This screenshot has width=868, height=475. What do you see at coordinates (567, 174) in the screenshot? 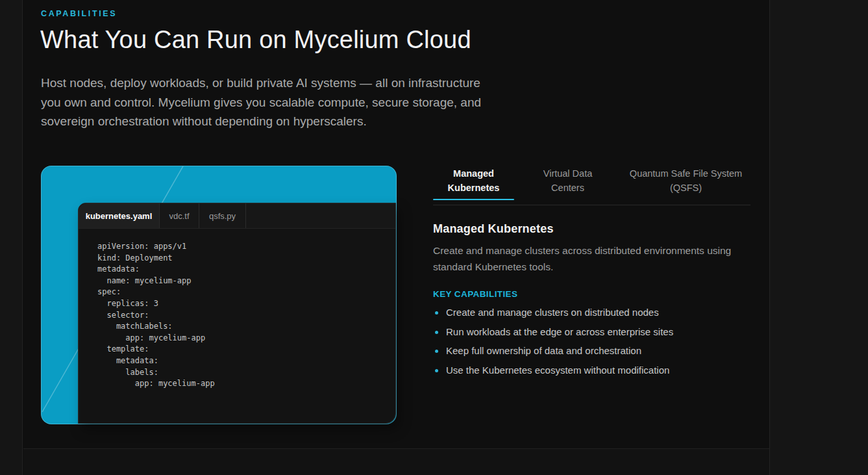
I see `tab-label-line: Virtual Data` at bounding box center [567, 174].